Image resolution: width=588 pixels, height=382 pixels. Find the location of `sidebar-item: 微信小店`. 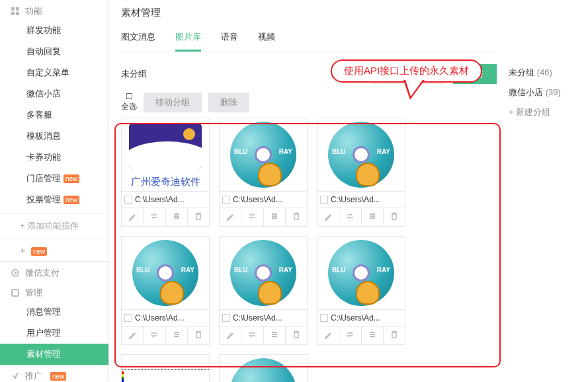

sidebar-item: 微信小店 is located at coordinates (54, 94).